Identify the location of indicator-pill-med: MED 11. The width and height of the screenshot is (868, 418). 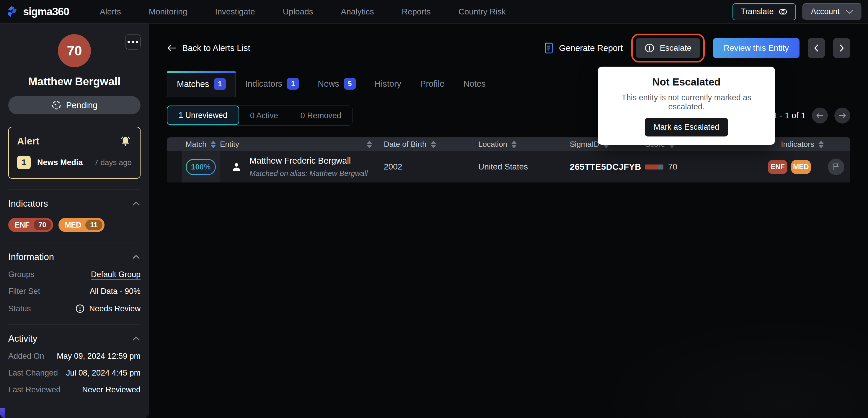
(82, 225).